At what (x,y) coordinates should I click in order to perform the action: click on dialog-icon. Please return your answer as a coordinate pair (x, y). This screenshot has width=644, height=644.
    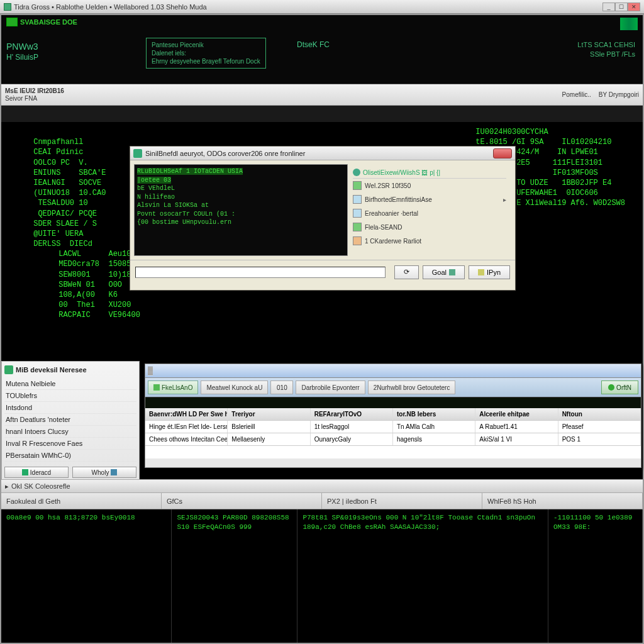
    Looking at the image, I should click on (138, 153).